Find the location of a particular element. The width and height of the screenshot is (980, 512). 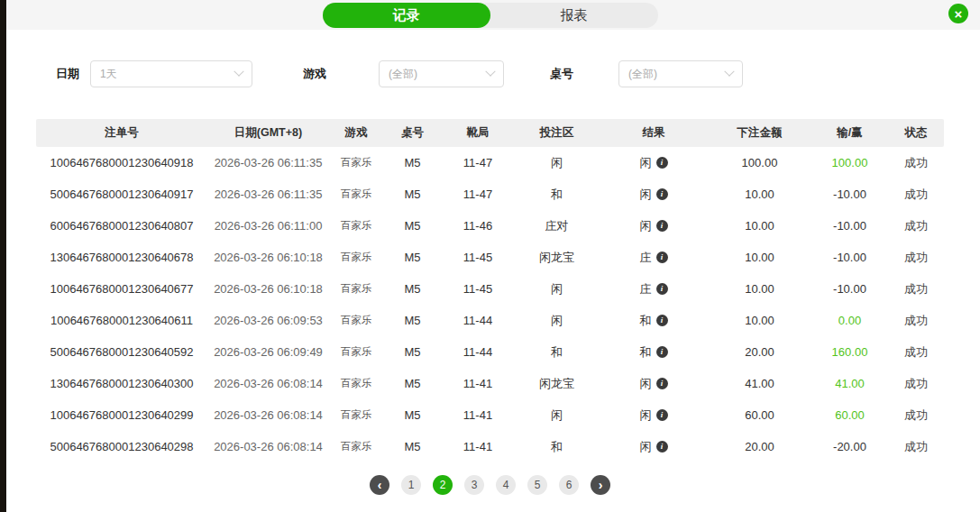

cell-win: 100.00 is located at coordinates (849, 162).